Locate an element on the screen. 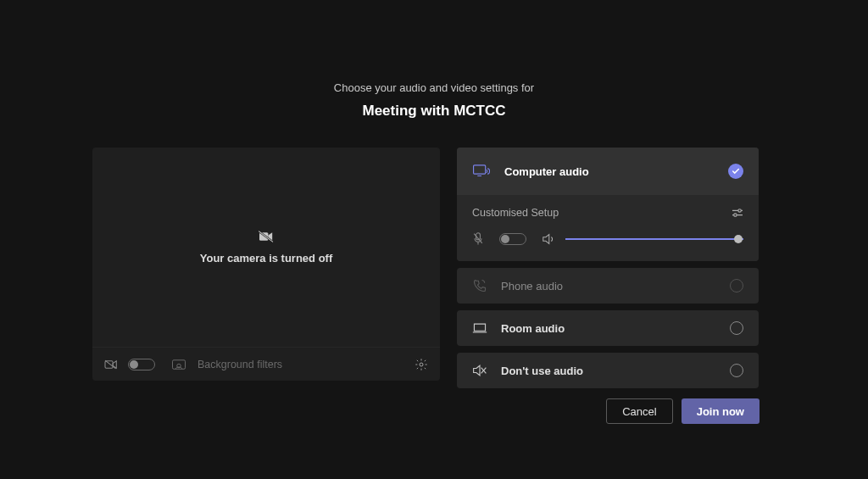 The image size is (868, 479). audio-option-room-label: Room audio is located at coordinates (609, 329).